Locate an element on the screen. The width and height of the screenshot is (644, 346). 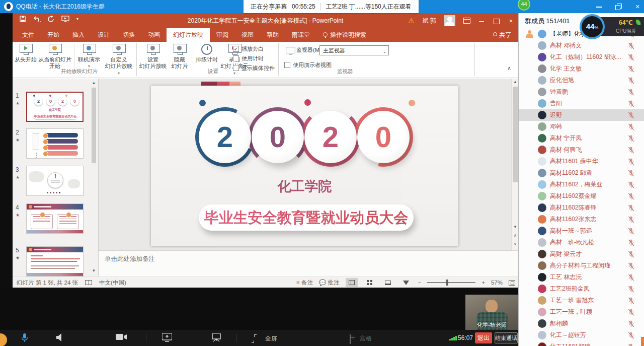
end-call-button: 结束通话 is located at coordinates (506, 338).